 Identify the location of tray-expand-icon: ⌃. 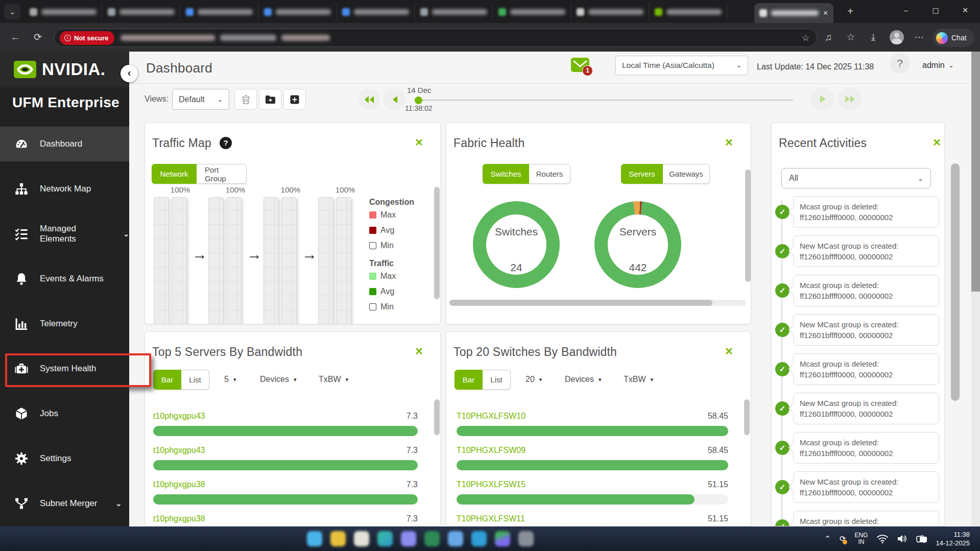
(827, 539).